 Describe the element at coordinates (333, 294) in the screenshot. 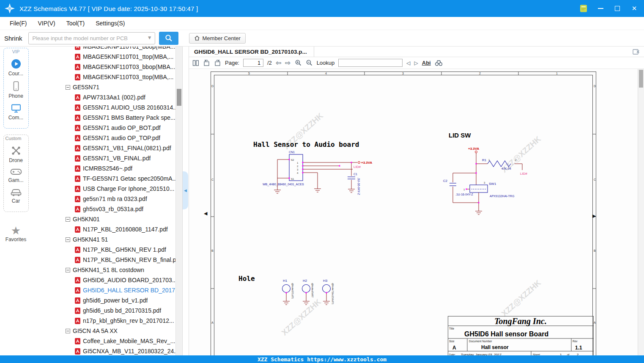

I see `svg-text: @hole71bc216d71` at that location.